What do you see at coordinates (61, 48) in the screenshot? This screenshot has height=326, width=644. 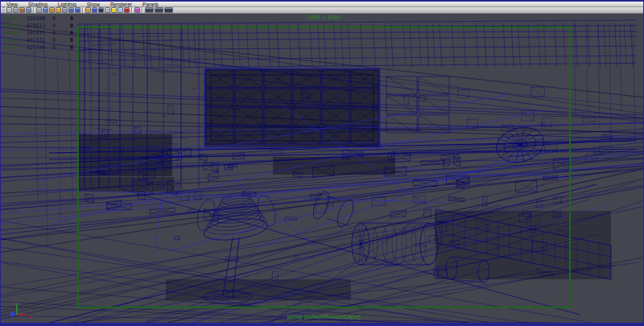 I see `hud-uvs-sel: 0` at bounding box center [61, 48].